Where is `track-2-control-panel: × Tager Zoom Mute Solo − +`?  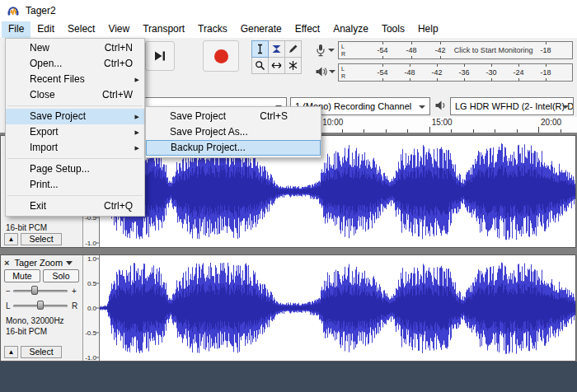 track-2-control-panel: × Tager Zoom Mute Solo − + is located at coordinates (42, 308).